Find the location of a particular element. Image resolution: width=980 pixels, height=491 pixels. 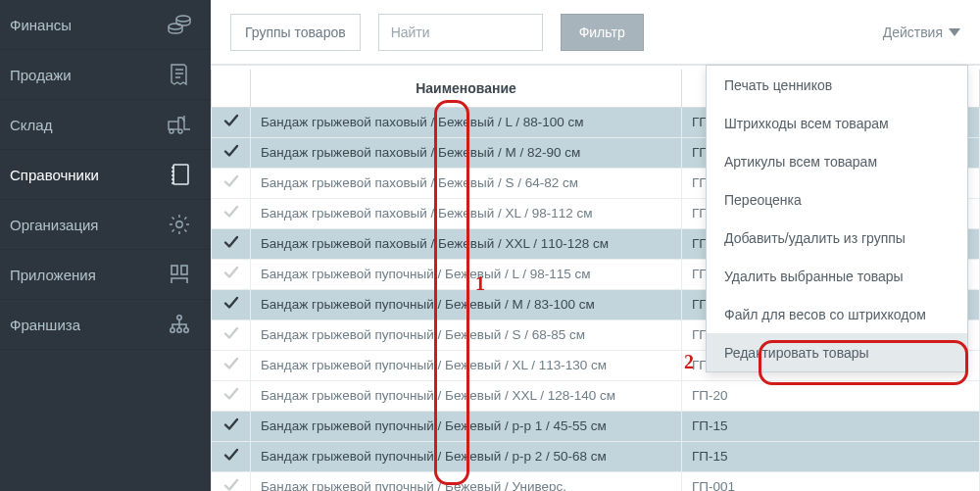

actions-menu-item-4: Добавить/удалить из группы is located at coordinates (837, 237).